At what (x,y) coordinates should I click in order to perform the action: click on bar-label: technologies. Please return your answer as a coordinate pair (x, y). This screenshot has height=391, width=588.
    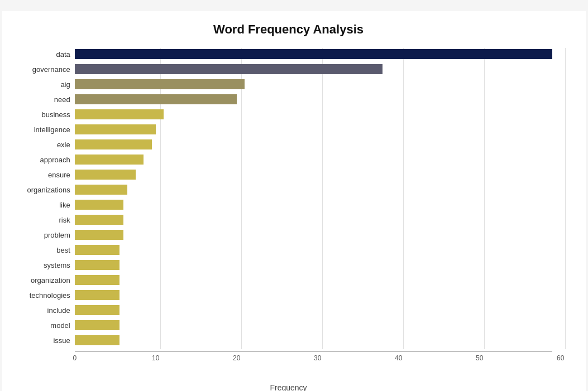
    Looking at the image, I should click on (40, 296).